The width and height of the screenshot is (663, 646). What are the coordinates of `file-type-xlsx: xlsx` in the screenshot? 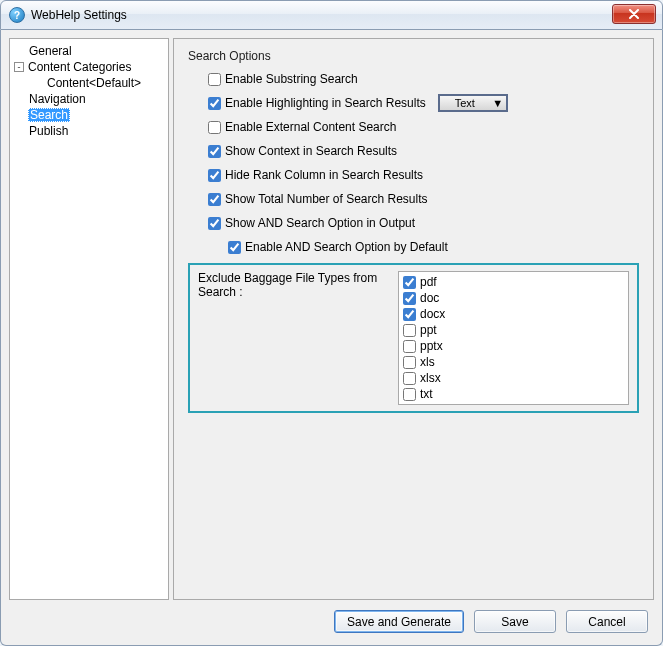 It's located at (514, 378).